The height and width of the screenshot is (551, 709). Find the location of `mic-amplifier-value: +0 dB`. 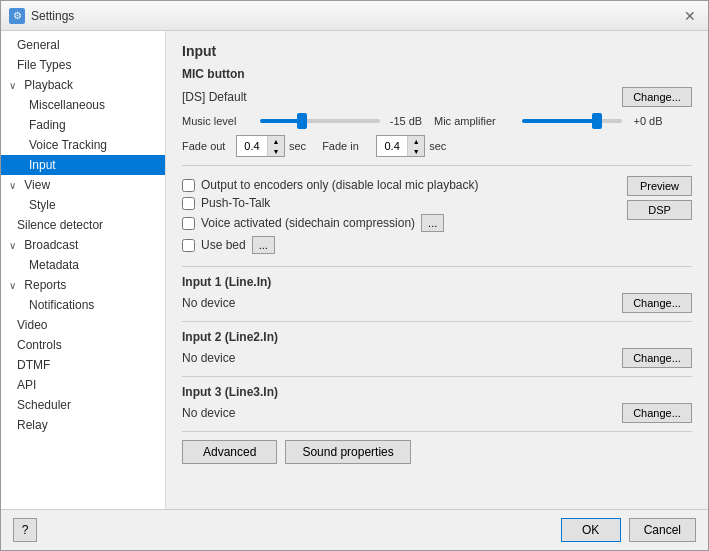

mic-amplifier-value: +0 dB is located at coordinates (648, 121).